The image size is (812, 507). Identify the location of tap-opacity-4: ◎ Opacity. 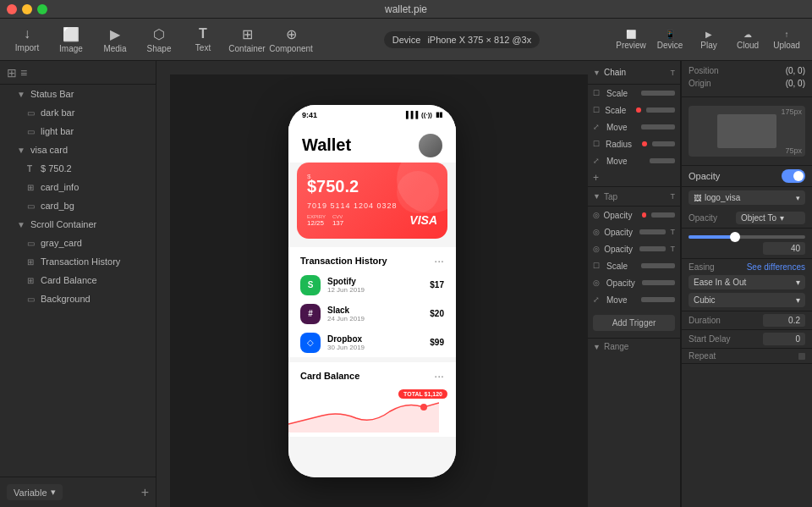
(634, 283).